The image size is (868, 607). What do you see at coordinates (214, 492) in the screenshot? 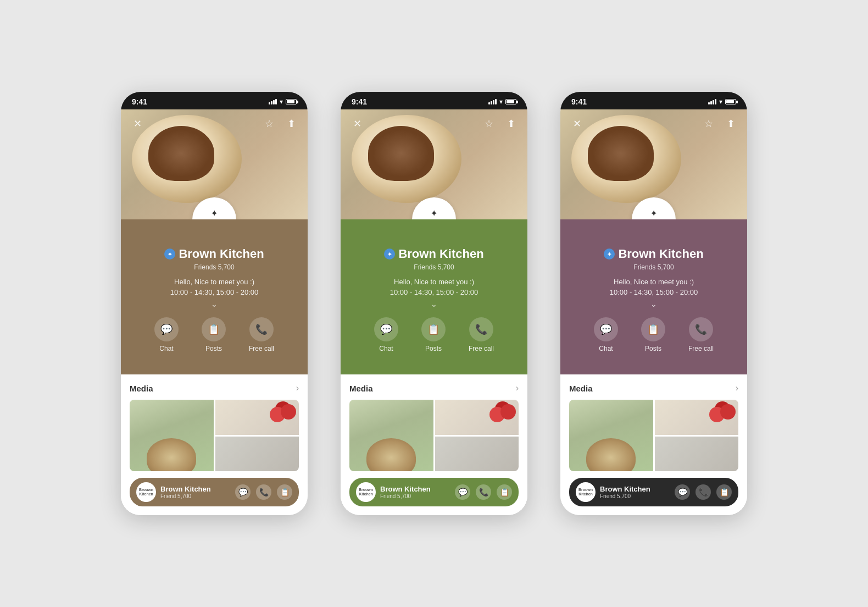
I see `chat-bar-brown: BrouwnKitchen Brown Kitchen Friend 5,700…` at bounding box center [214, 492].